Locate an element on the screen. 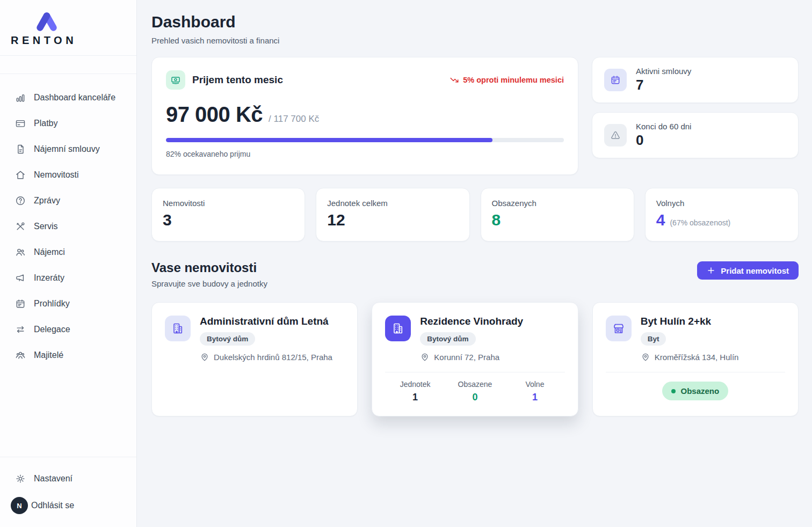  property-name: Rezidence Vinohrady is located at coordinates (472, 321).